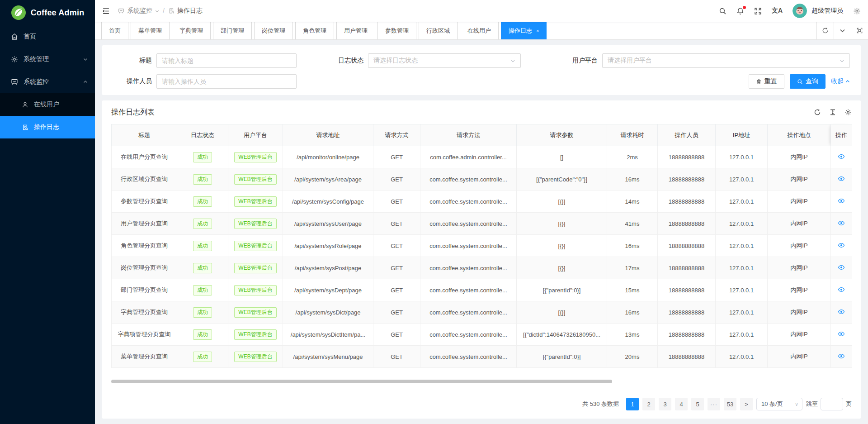  Describe the element at coordinates (397, 31) in the screenshot. I see `tab-item-7: 参数管理` at that location.